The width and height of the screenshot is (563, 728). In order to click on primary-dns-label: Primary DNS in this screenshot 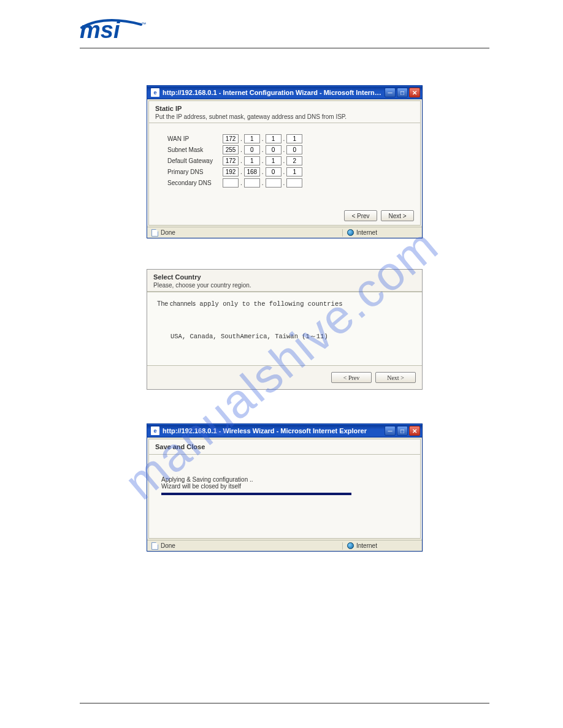, I will do `click(195, 172)`.